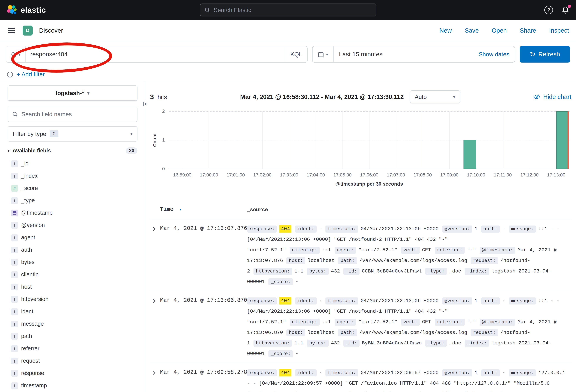 The width and height of the screenshot is (576, 392). What do you see at coordinates (400, 373) in the screenshot?
I see `source-field-value: 04/Mar/2021:22:09:57 +0000` at bounding box center [400, 373].